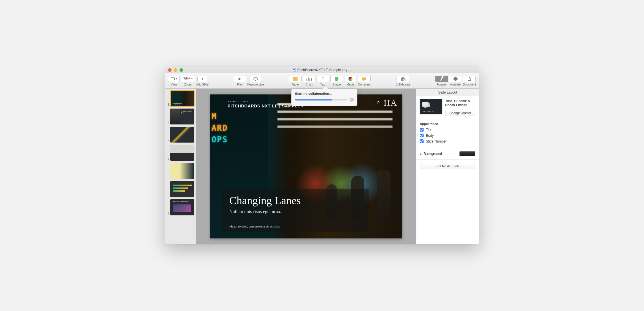 This screenshot has height=311, width=644. What do you see at coordinates (256, 226) in the screenshot?
I see `photo-credit: Photo: Untitled, Osman Rana via Unsplash` at bounding box center [256, 226].